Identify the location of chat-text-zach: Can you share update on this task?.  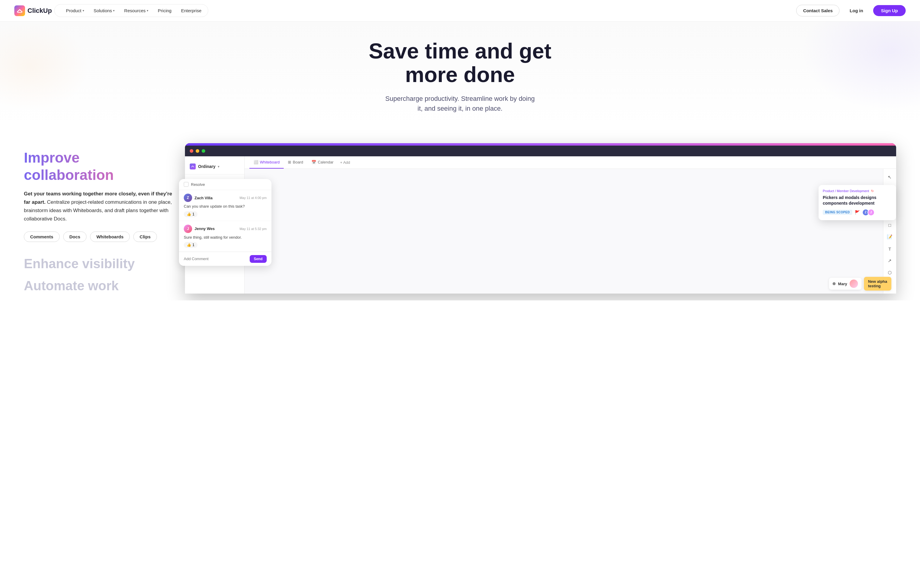
(225, 206).